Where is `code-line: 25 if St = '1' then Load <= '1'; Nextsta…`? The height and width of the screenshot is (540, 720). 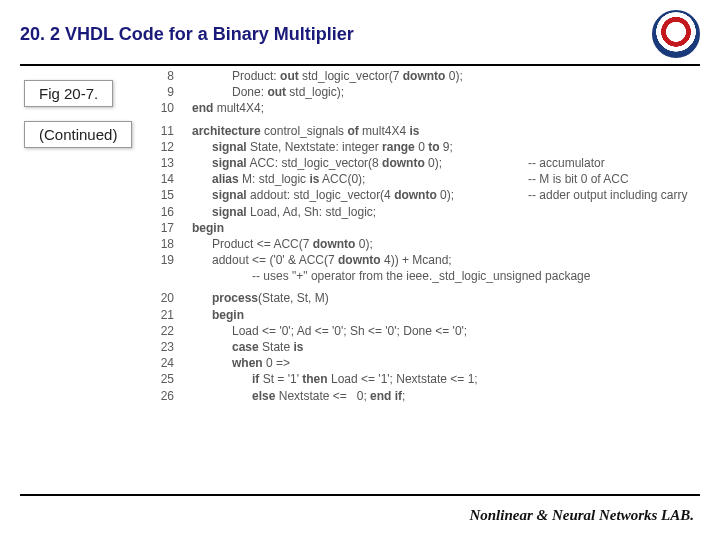
code-line: 25 if St = '1' then Load <= '1'; Nextsta… is located at coordinates (369, 379).